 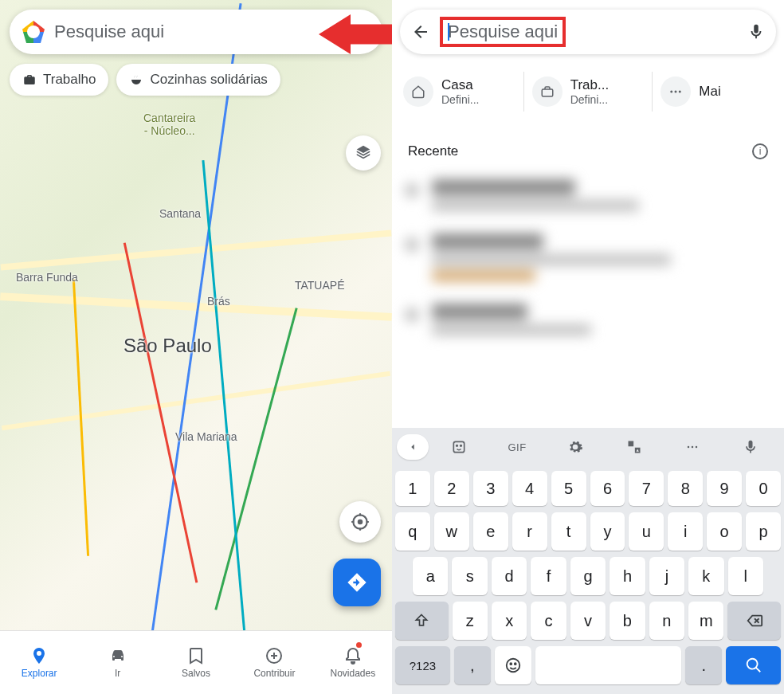 What do you see at coordinates (47, 277) in the screenshot?
I see `map-label-barra-funda: Barra Funda` at bounding box center [47, 277].